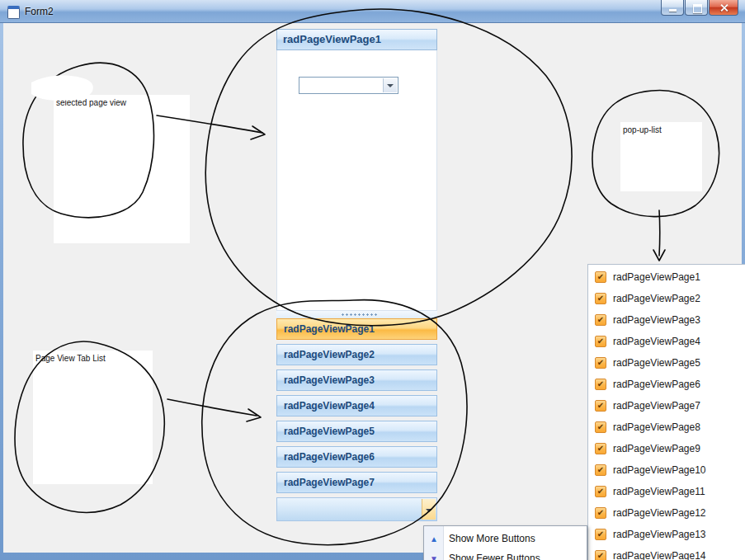 The width and height of the screenshot is (745, 560). I want to click on checklist-item: ✔ radPageViewPage1, so click(667, 277).